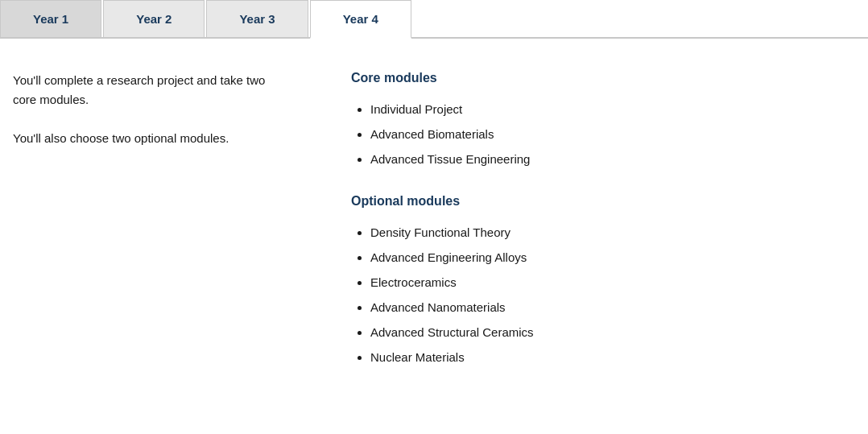 Image resolution: width=868 pixels, height=434 pixels. Describe the element at coordinates (611, 258) in the screenshot. I see `list-item: Advanced Engineering Alloys` at that location.